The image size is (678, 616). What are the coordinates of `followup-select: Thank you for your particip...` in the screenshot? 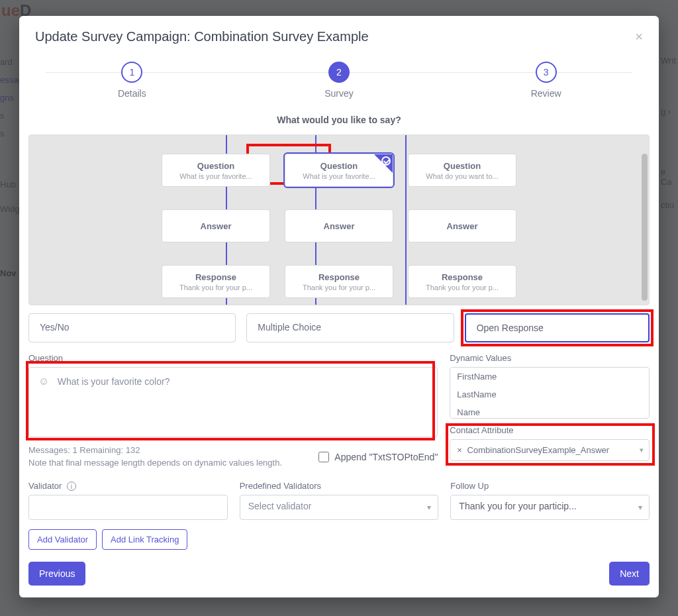 It's located at (550, 507).